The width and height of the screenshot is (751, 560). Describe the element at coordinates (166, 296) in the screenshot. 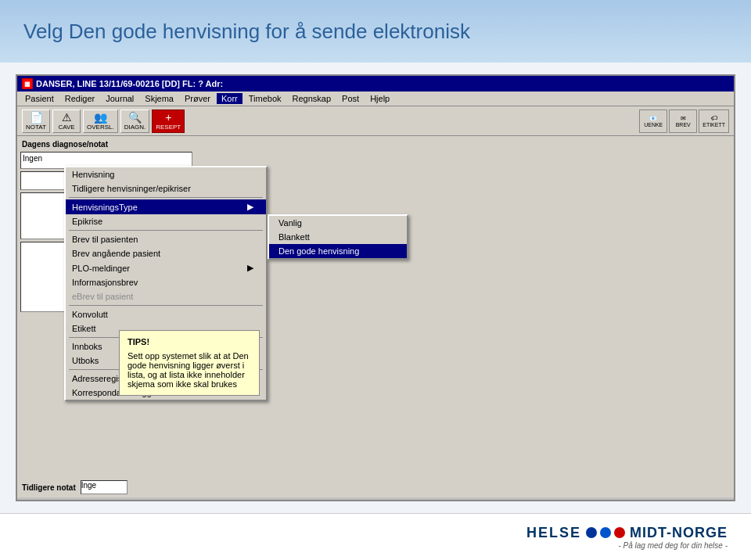

I see `menu-item-ebrev: eBrev til pasient` at that location.